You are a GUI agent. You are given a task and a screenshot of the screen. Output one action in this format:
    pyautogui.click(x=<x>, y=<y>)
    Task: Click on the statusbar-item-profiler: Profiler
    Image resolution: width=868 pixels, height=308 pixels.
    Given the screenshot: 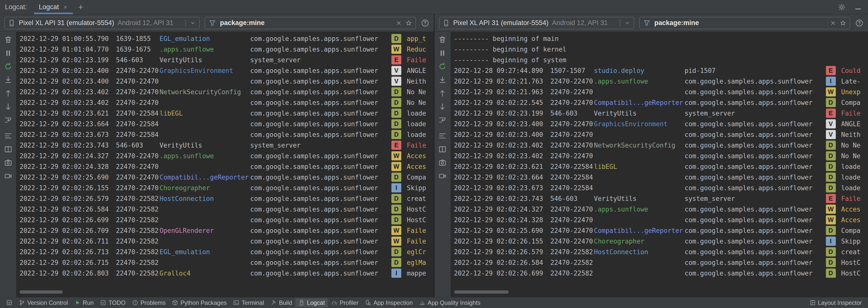 What is the action you would take?
    pyautogui.click(x=345, y=303)
    